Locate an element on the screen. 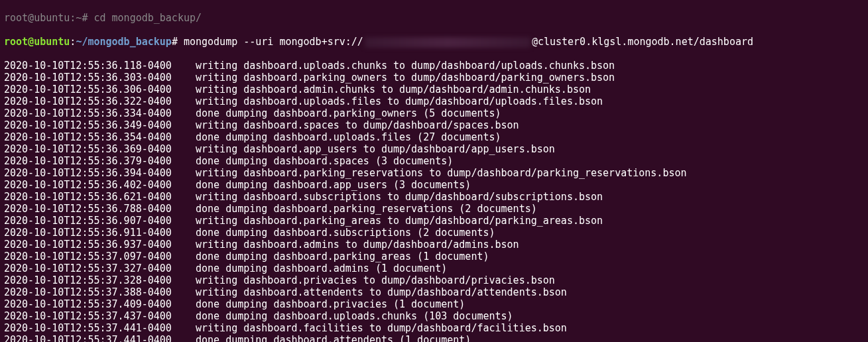 The width and height of the screenshot is (868, 342). log-line: 2020-10-10T12:55:37.388-0400 writing das… is located at coordinates (434, 292).